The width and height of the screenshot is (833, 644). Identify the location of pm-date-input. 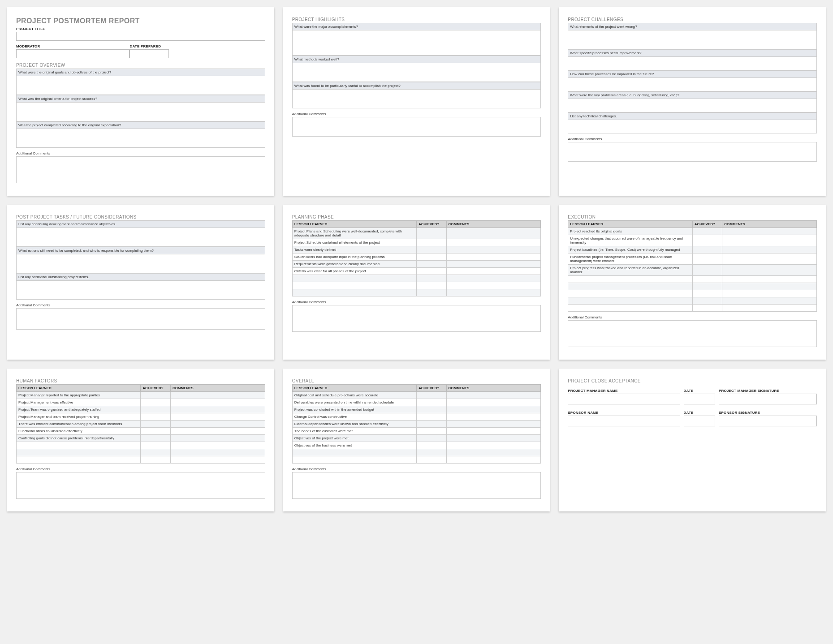
(699, 399).